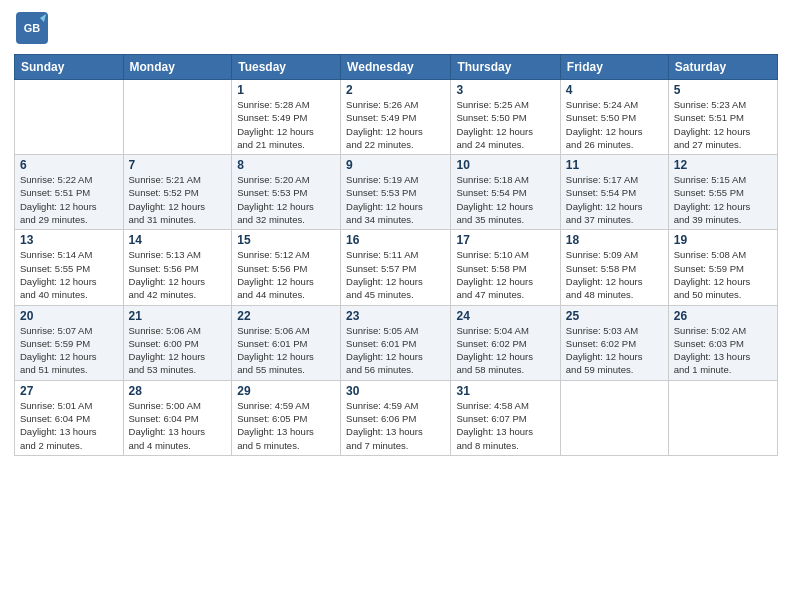 The height and width of the screenshot is (612, 792). Describe the element at coordinates (70, 342) in the screenshot. I see `calendar-cell-3-0: 20Sunrise: 5:07 AM Sunset: 5:59 PM Dayli…` at that location.